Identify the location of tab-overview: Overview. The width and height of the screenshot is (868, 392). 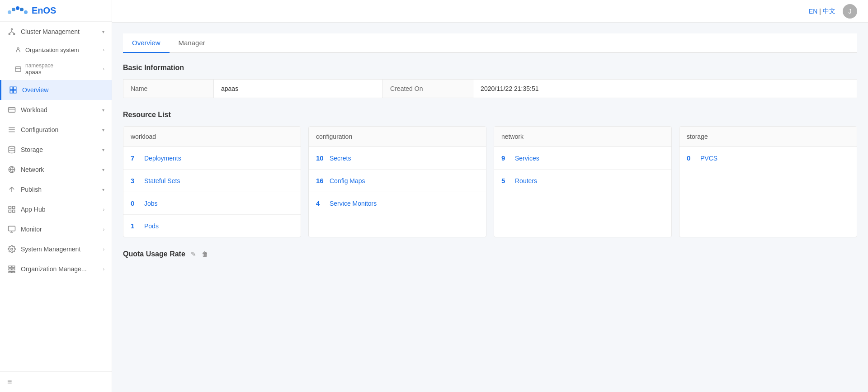
(146, 43).